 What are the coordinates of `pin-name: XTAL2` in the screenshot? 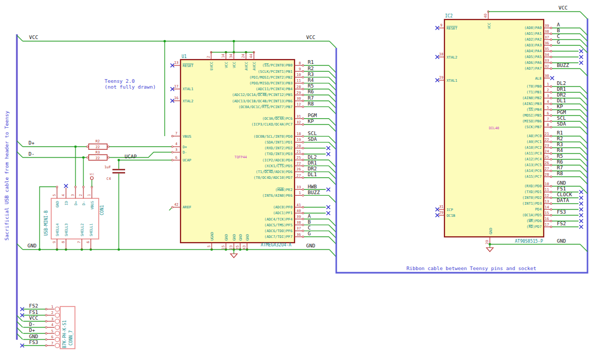 It's located at (188, 101).